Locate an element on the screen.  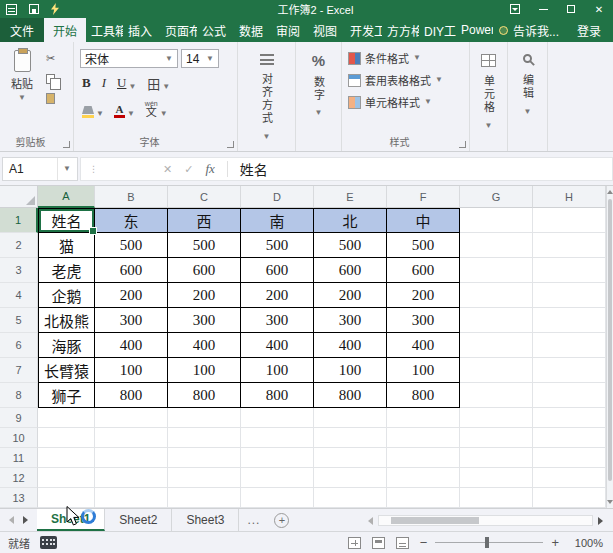
borders-button: 田 ▼ is located at coordinates (158, 84).